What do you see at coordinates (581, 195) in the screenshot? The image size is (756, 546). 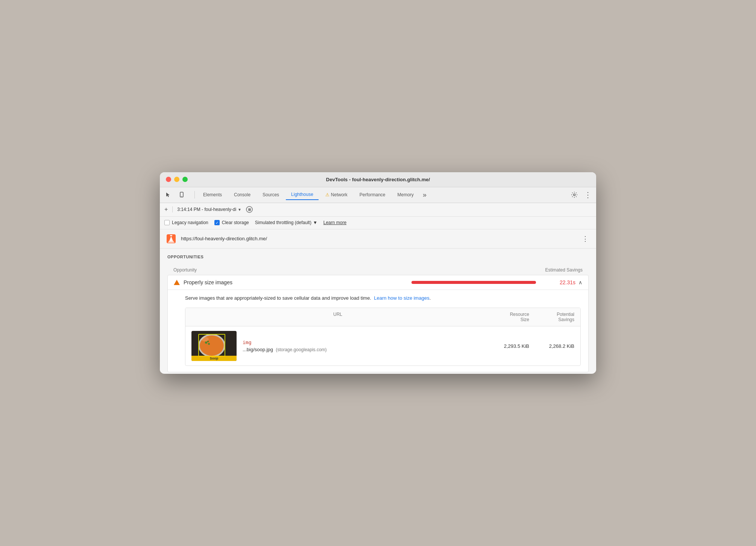 I see `tab-bar-right: ⋮` at bounding box center [581, 195].